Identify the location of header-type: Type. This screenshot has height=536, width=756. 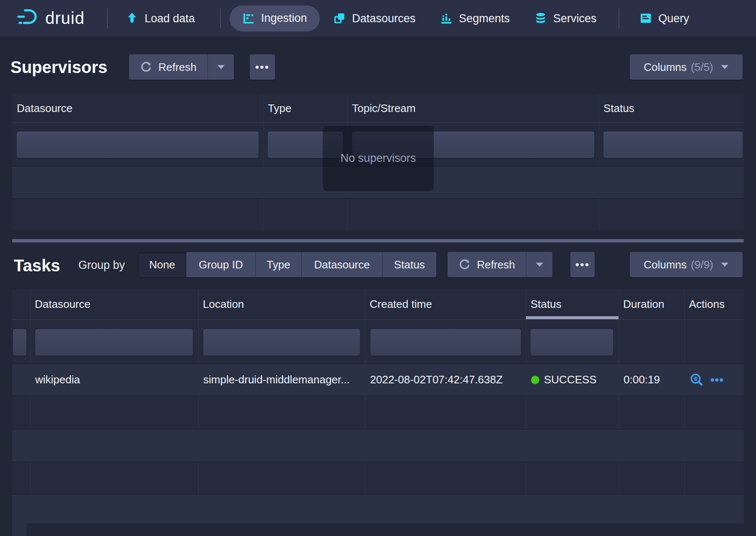
(305, 108).